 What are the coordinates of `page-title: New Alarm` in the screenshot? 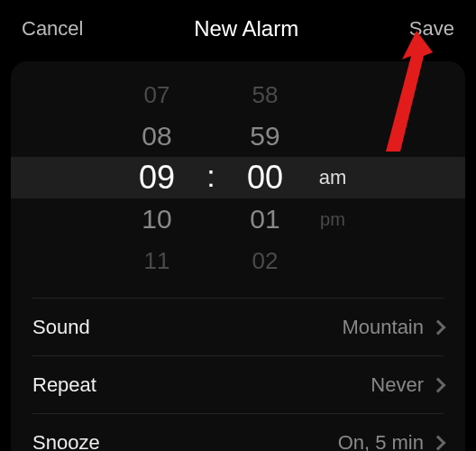 It's located at (246, 29).